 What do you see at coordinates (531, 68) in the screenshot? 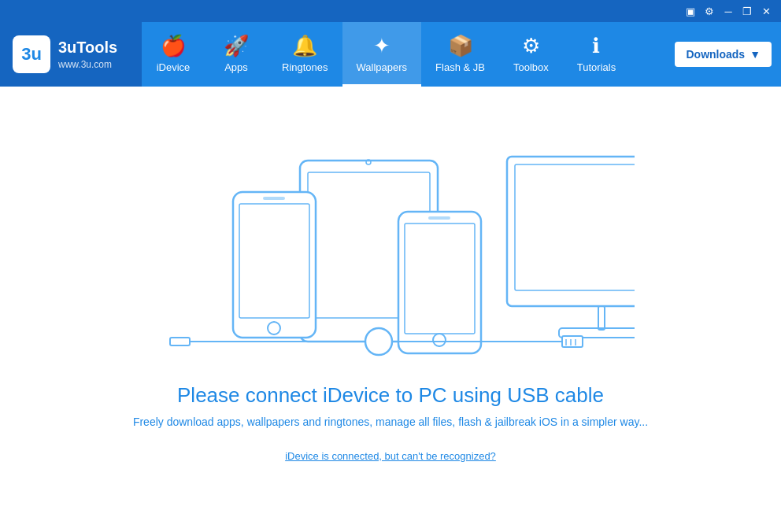
I see `nav-label-toolbox: Toolbox` at bounding box center [531, 68].